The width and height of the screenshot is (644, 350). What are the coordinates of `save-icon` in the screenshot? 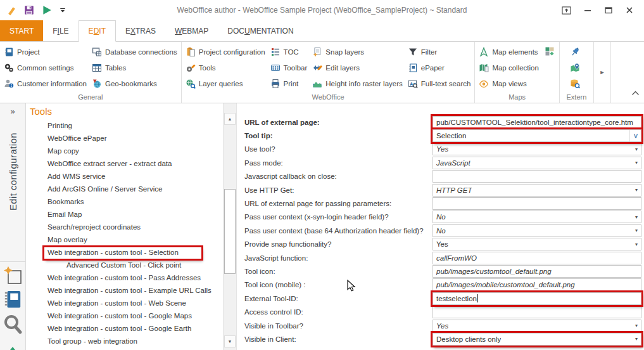 It's located at (29, 10).